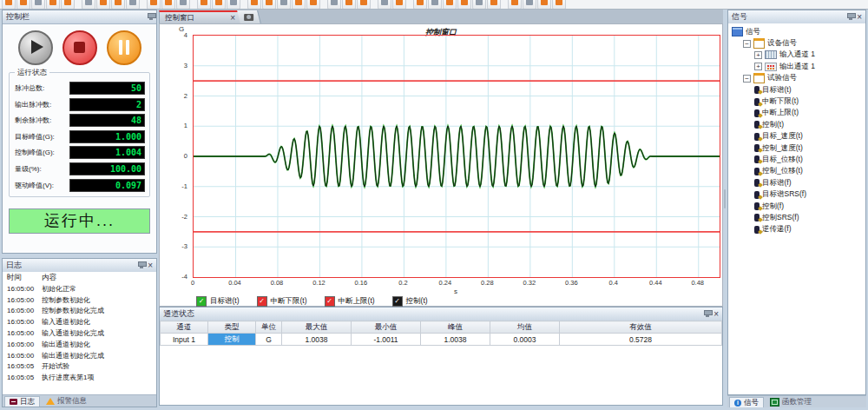 The width and height of the screenshot is (868, 410). What do you see at coordinates (797, 137) in the screenshot?
I see `tree-item: 目标_速度(t)` at bounding box center [797, 137].